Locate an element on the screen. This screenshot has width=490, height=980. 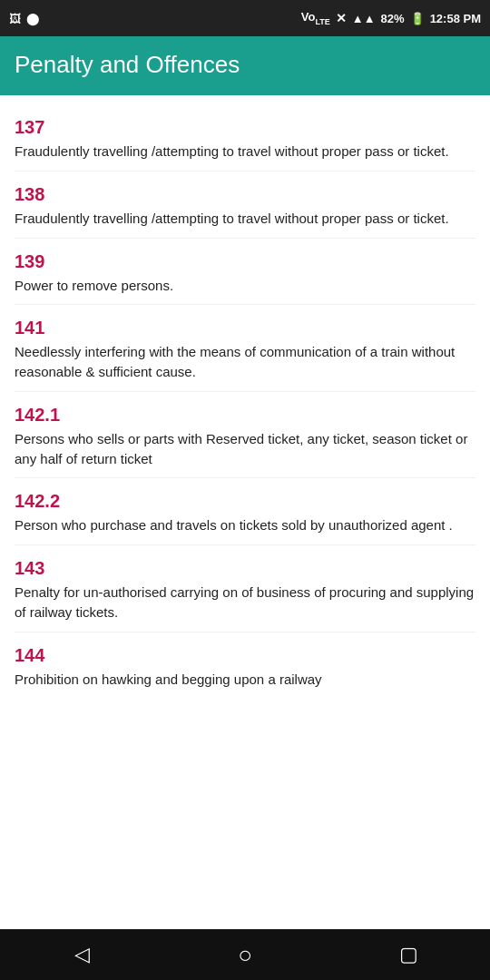
battery-level: 82% is located at coordinates (393, 18).